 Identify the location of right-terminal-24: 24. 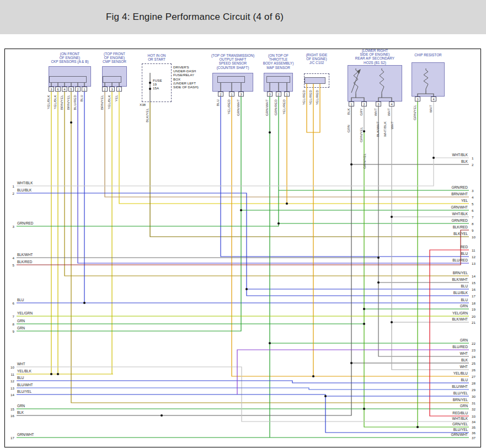
(473, 356).